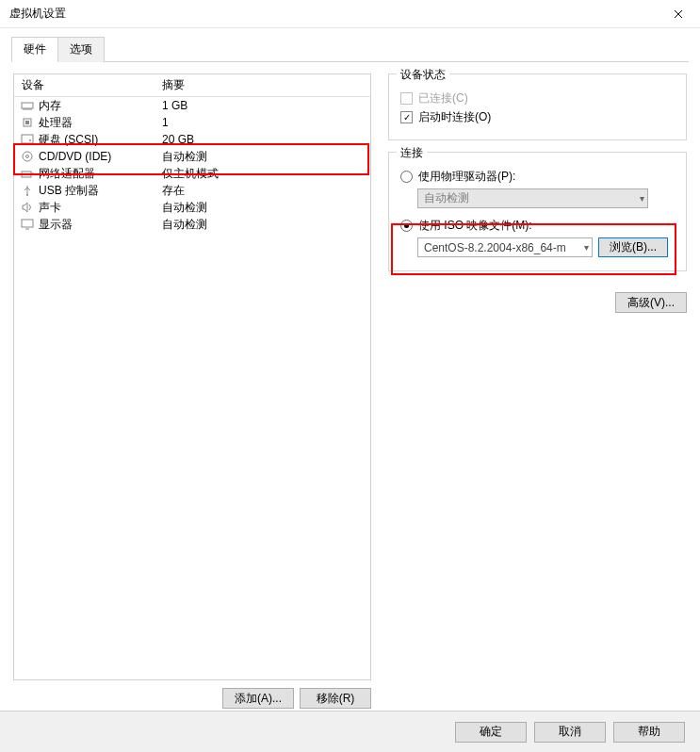  What do you see at coordinates (350, 14) in the screenshot?
I see `titlebar: 虚拟机设置` at bounding box center [350, 14].